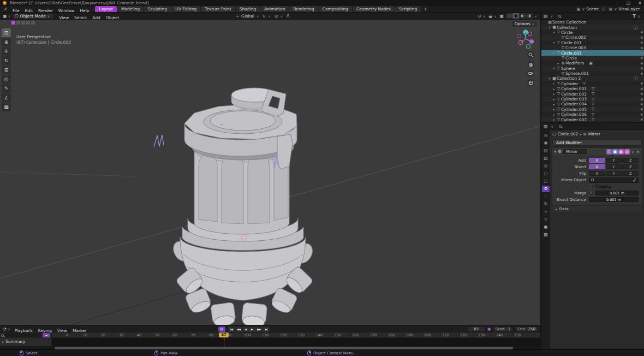 The image size is (644, 356). I want to click on outliner-row: ▸▽Cylinder.002▽, so click(593, 94).